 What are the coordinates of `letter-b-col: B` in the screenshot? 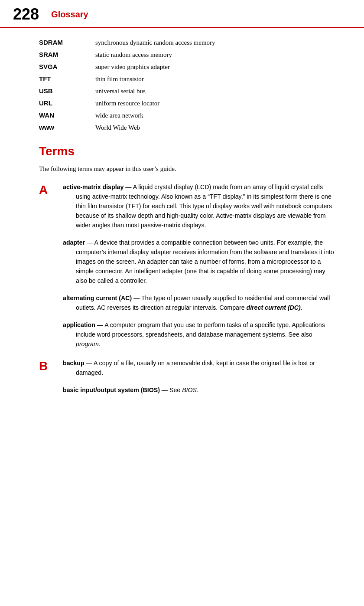 It's located at (51, 380).